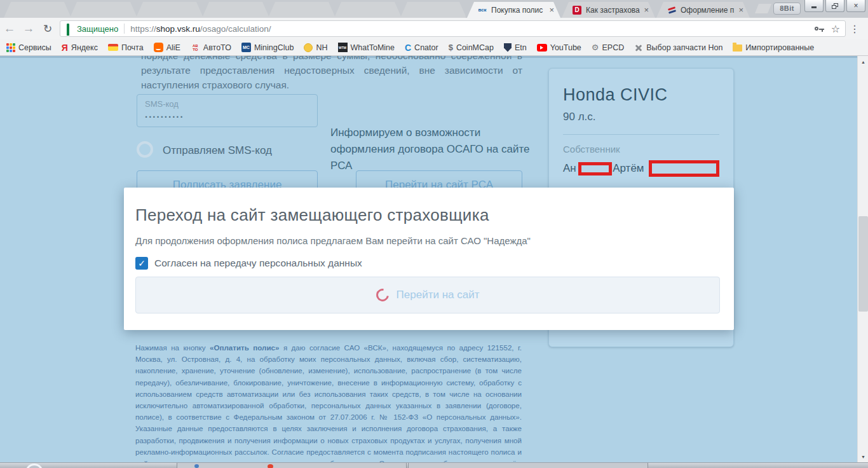 This screenshot has height=468, width=868. I want to click on url-text: https://shop.vsk.ru/osago/calculation/, so click(472, 29).